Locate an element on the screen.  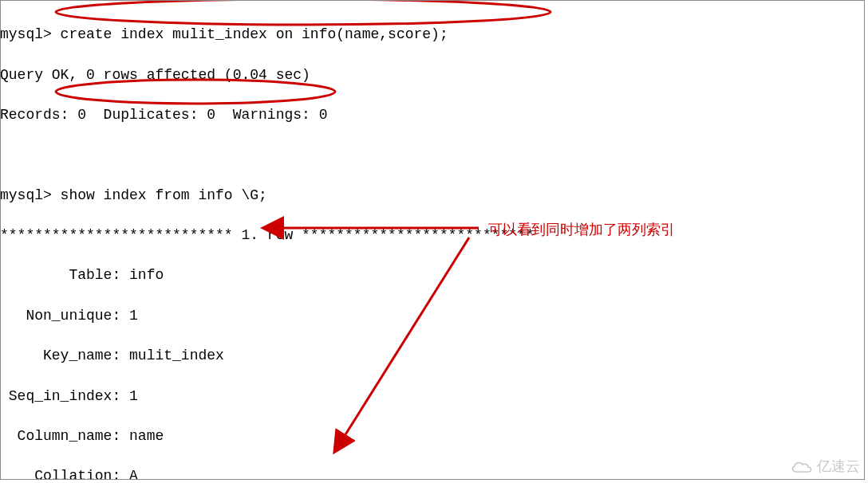
row1-non-unique: 1 is located at coordinates (134, 316).